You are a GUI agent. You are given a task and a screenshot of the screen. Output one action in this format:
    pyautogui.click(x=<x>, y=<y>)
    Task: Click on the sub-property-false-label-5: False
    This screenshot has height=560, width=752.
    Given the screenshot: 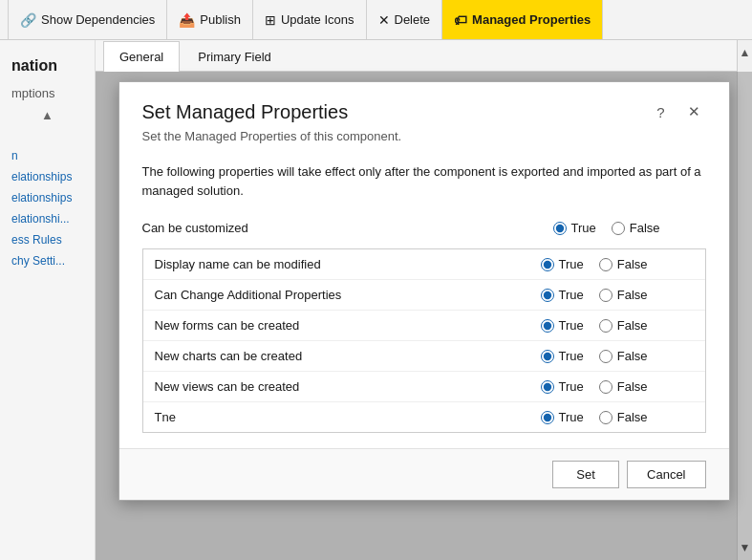 What is the action you would take?
    pyautogui.click(x=633, y=417)
    